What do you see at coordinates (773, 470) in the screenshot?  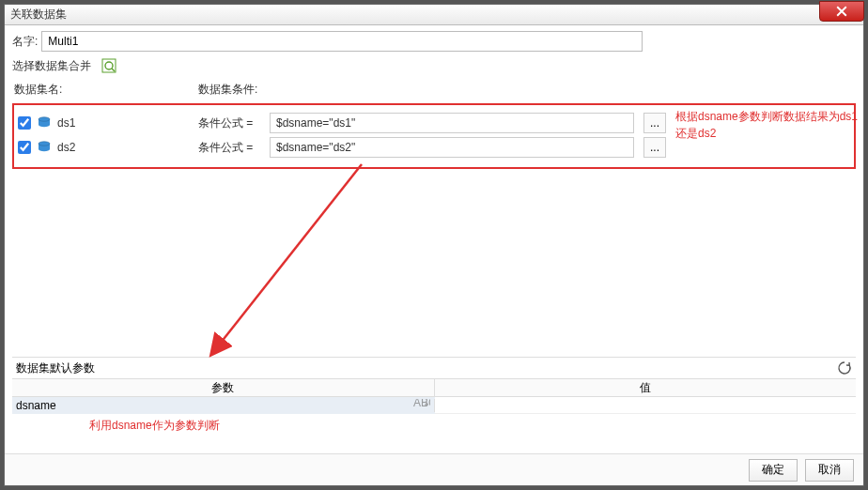 I see `ok-button: 确定` at bounding box center [773, 470].